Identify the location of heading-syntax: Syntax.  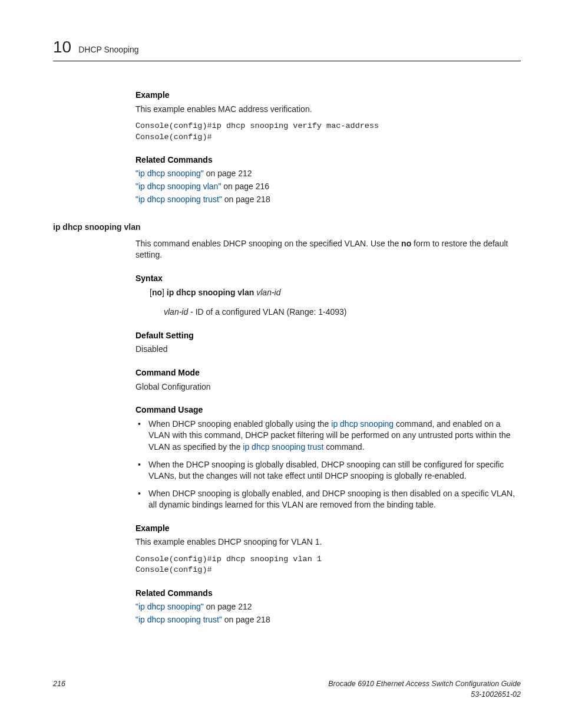
(328, 279).